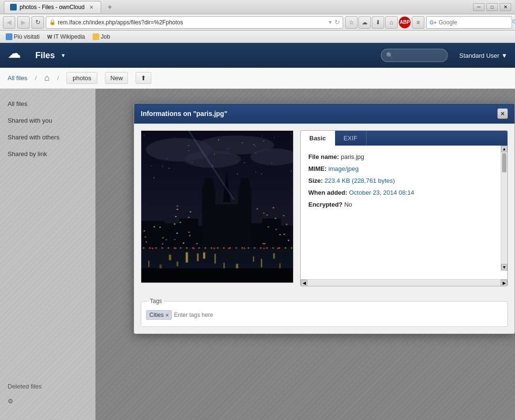  What do you see at coordinates (258, 37) in the screenshot?
I see `bookmarks-bar: Più visitati W IT Wikipedia Job` at bounding box center [258, 37].